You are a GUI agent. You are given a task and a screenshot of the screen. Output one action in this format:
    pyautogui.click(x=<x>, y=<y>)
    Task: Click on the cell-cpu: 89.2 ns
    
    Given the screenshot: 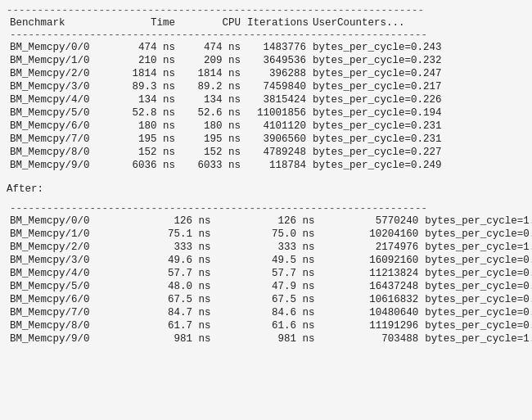 What is the action you would take?
    pyautogui.click(x=211, y=87)
    